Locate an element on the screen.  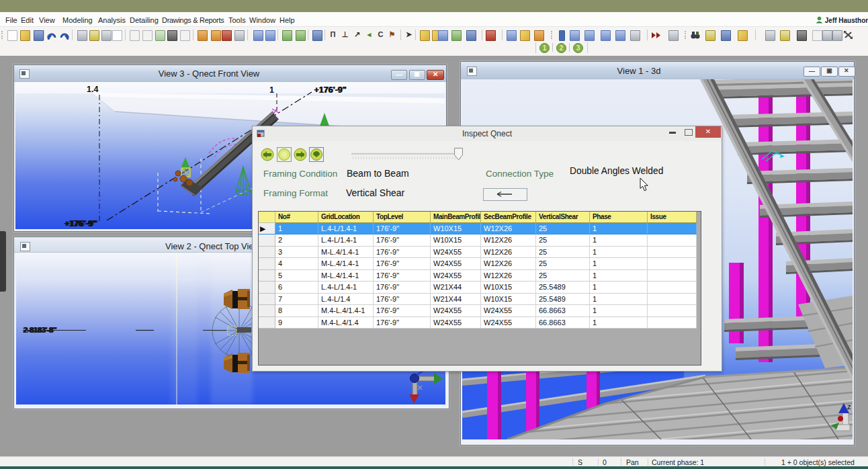
svg-text: Z is located at coordinates (849, 407).